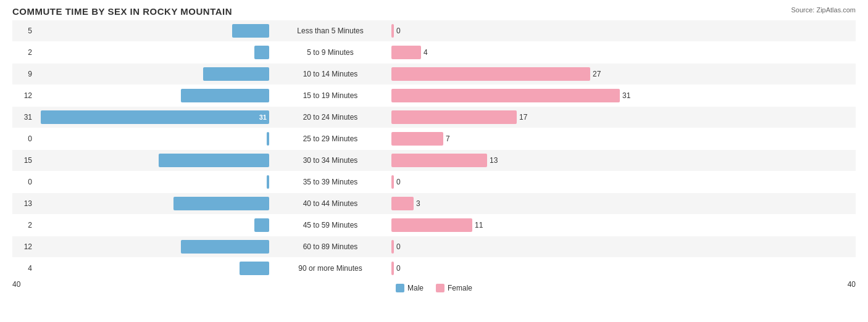  What do you see at coordinates (453, 139) in the screenshot?
I see `female-value: 7` at bounding box center [453, 139].